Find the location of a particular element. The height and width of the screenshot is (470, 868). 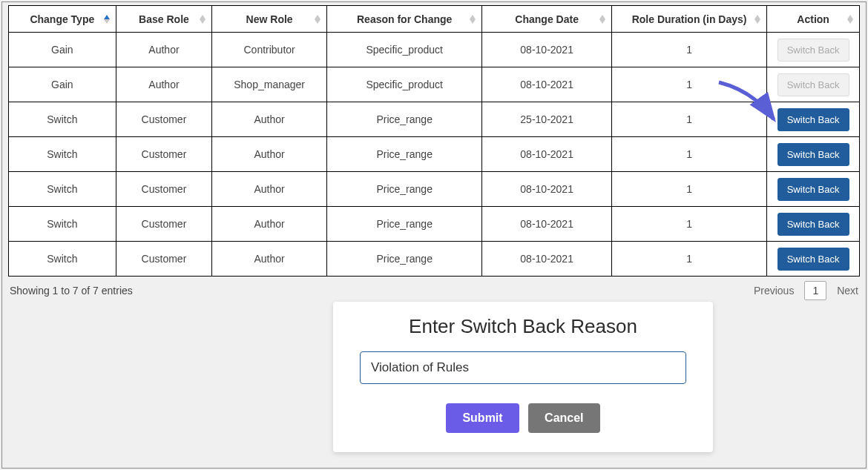

pagination-page-1: 1 is located at coordinates (815, 291).